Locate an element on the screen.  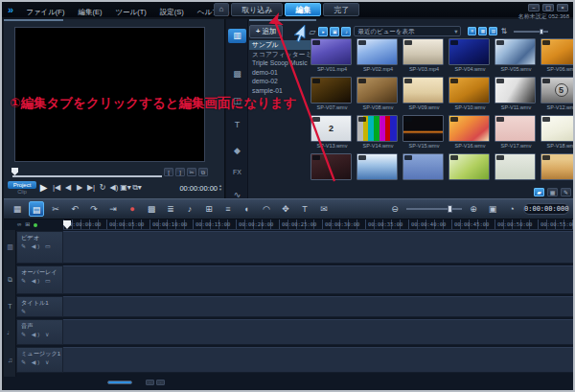
title-track-header: タイトル1✎ is located at coordinates (40, 307).